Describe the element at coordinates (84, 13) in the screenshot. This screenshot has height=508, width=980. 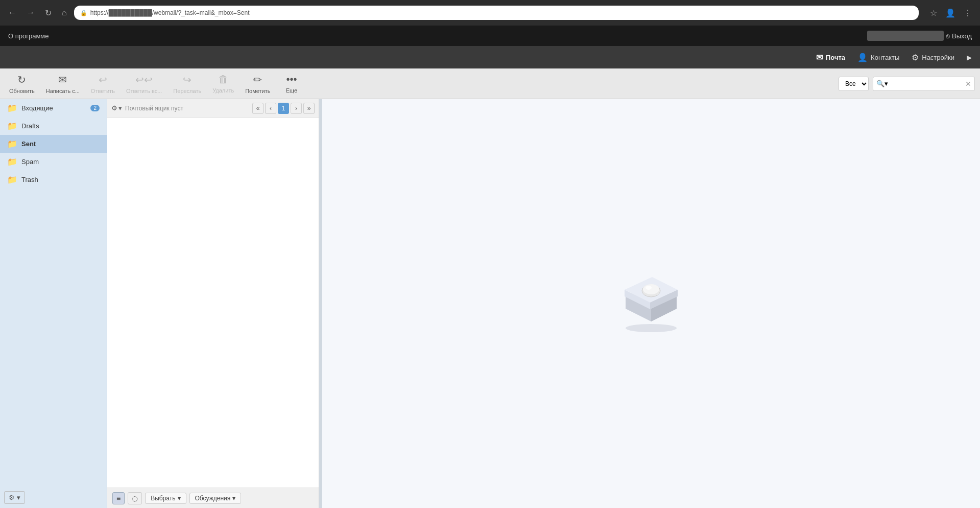
I see `lock-icon: 🔒` at that location.